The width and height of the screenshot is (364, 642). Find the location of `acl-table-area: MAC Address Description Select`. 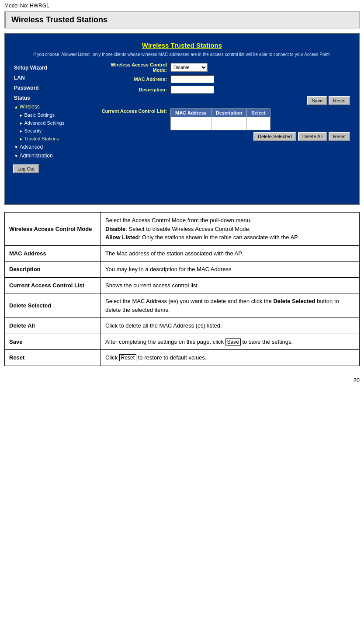

acl-table-area: MAC Address Description Select is located at coordinates (260, 125).